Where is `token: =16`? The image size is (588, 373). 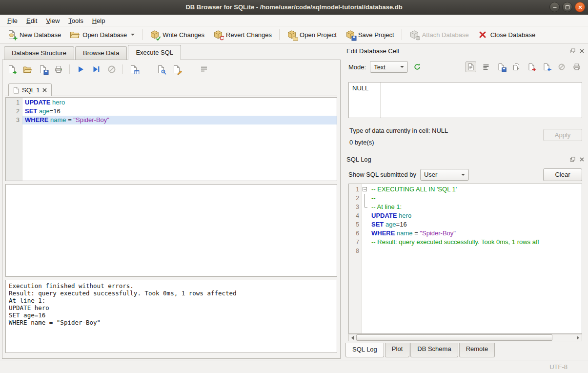 token: =16 is located at coordinates (55, 111).